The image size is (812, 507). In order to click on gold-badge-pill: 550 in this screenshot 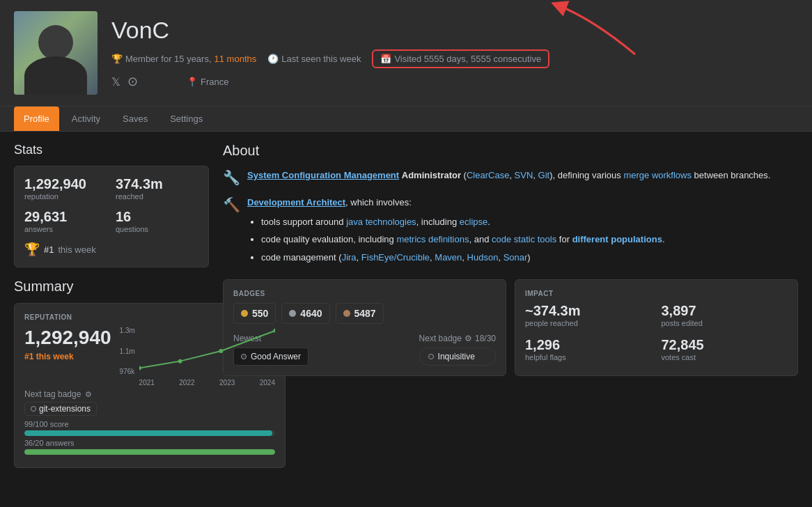, I will do `click(255, 313)`.